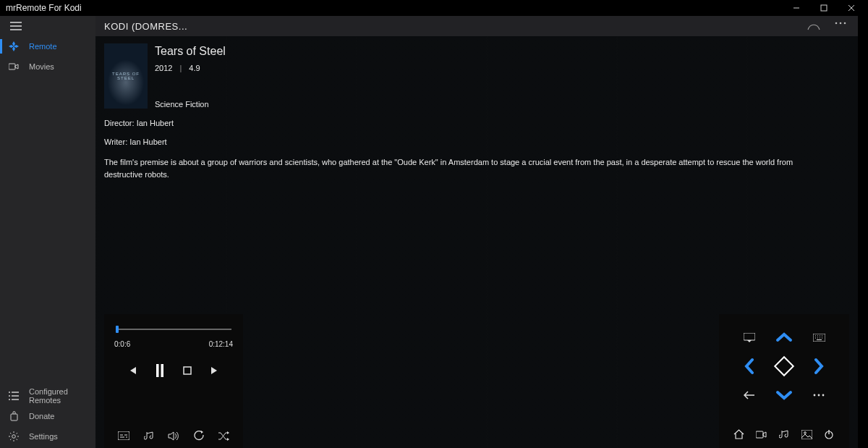 This screenshot has height=448, width=868. Describe the element at coordinates (215, 371) in the screenshot. I see `next-button` at that location.